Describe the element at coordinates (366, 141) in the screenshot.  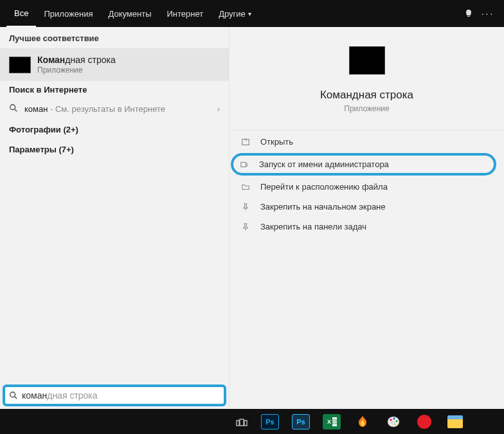
I see `action-open: Открыть` at that location.